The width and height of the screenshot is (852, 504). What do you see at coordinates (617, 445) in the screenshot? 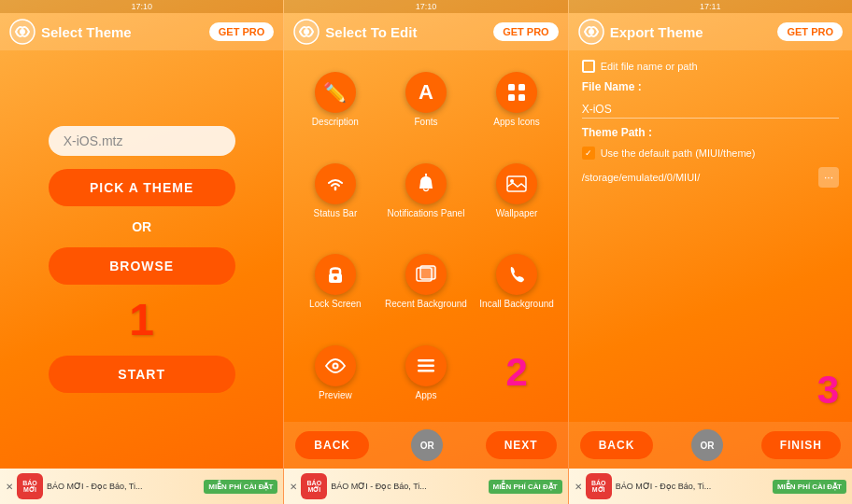
I see `back-button-3: BACK` at bounding box center [617, 445].